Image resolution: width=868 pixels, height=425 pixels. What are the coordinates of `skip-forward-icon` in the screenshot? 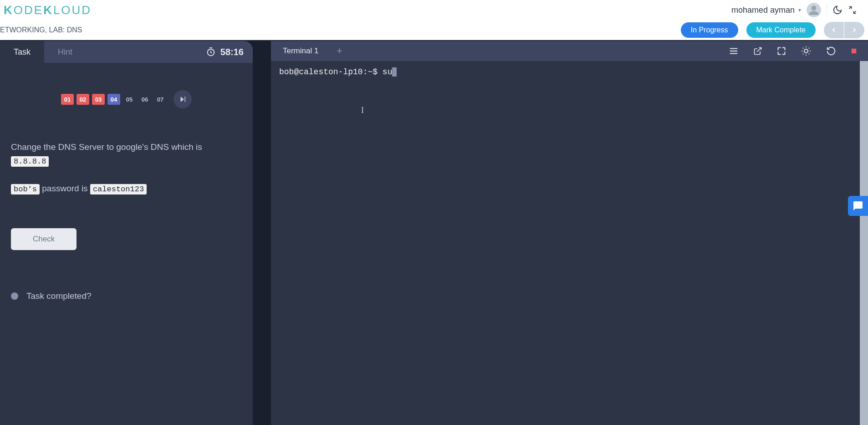 It's located at (183, 99).